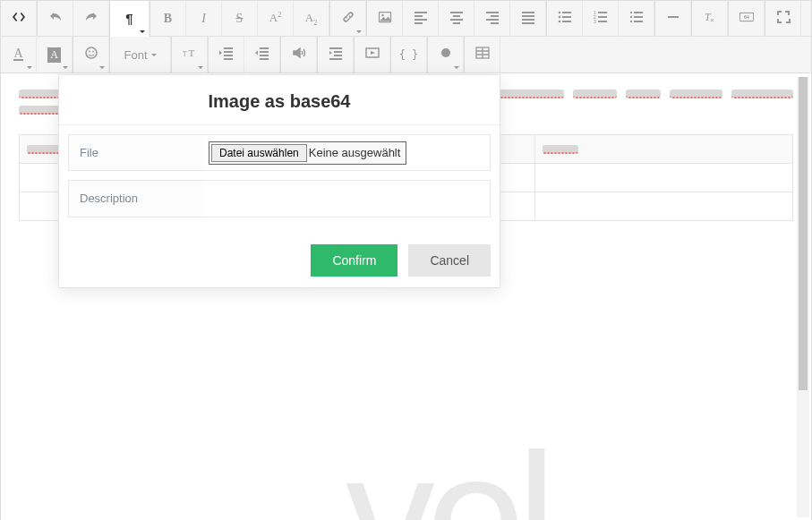 The height and width of the screenshot is (520, 812). Describe the element at coordinates (492, 19) in the screenshot. I see `align-right-button` at that location.